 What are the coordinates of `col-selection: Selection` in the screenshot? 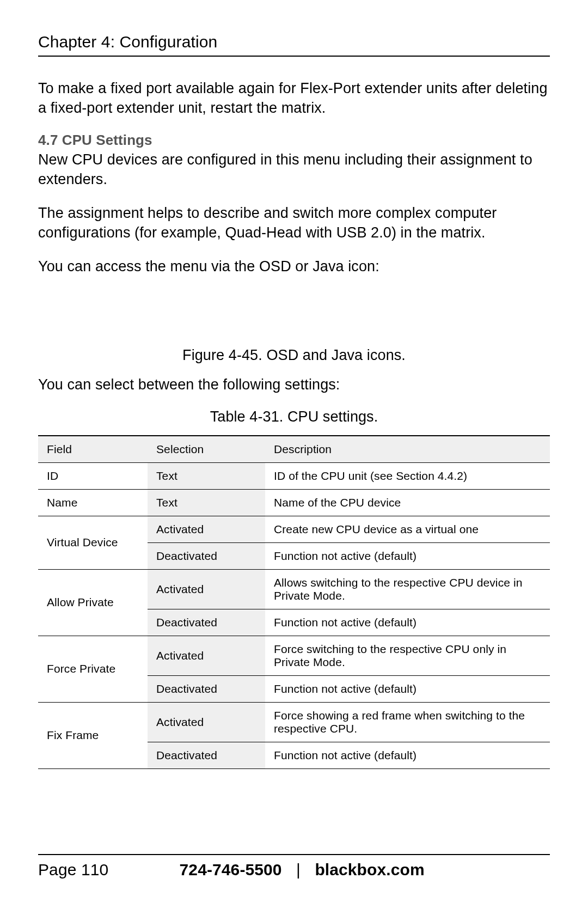 It's located at (206, 449).